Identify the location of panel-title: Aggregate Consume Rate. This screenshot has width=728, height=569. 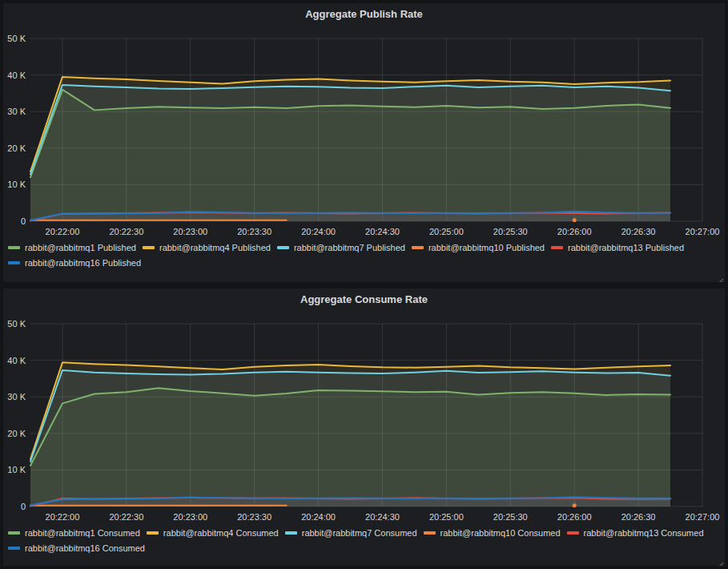
(364, 300).